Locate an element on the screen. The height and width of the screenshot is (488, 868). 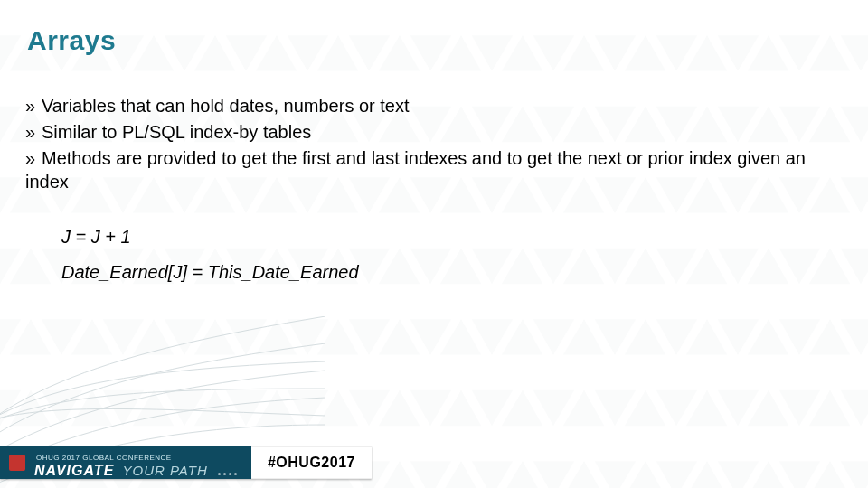
bullet-item: »Similar to PL/SQL index-by tables is located at coordinates (434, 132).